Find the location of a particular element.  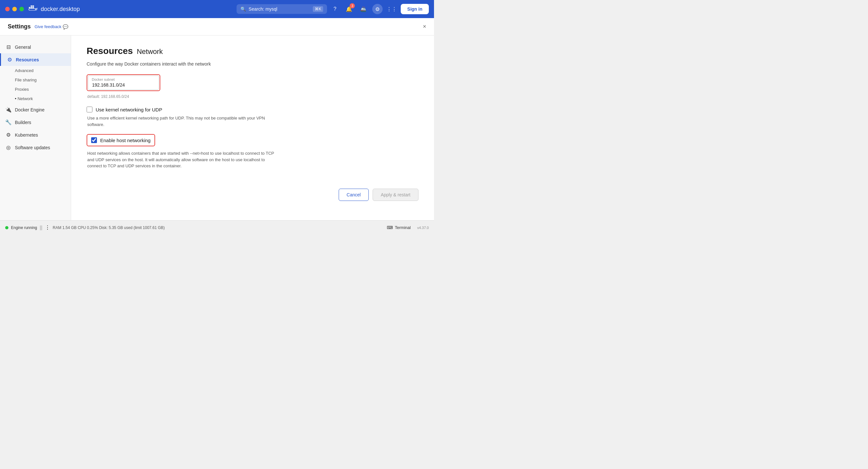

traffic-lights is located at coordinates (14, 9).